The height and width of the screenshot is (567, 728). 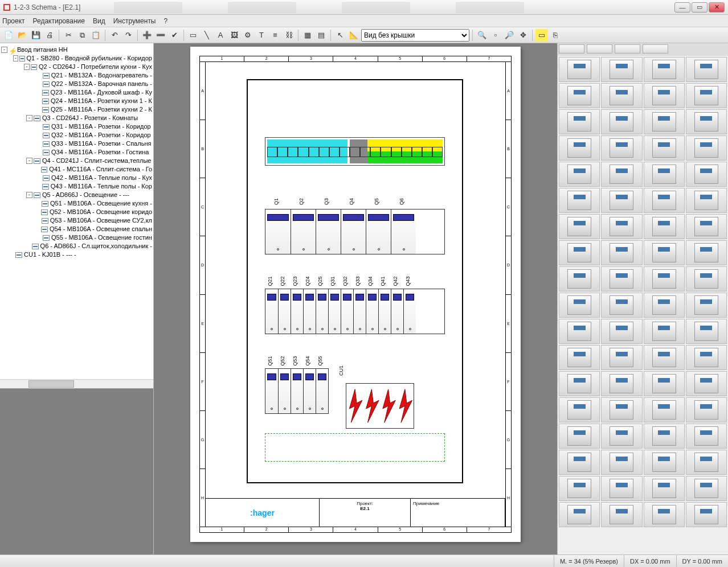 I want to click on add-button: ➕, so click(x=147, y=35).